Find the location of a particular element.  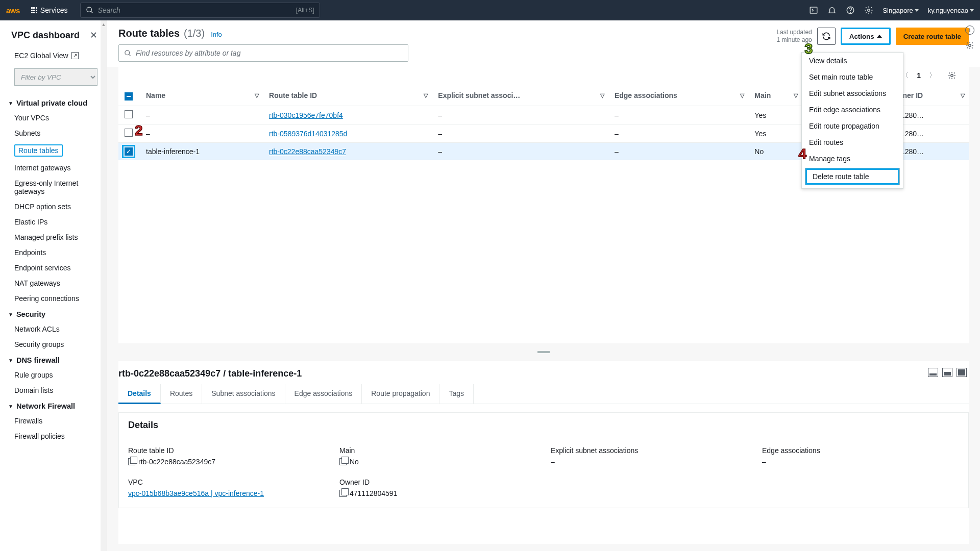

menu-item-delete-route-table: Delete route table is located at coordinates (852, 177).